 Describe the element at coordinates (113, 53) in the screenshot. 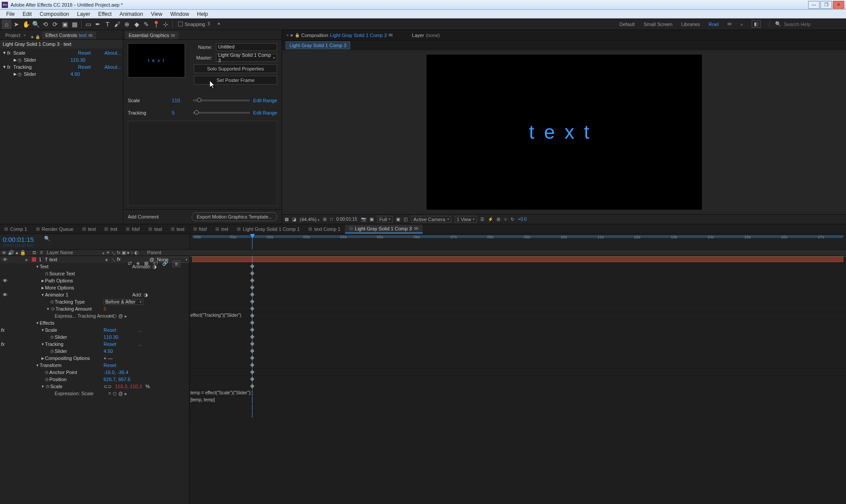

I see `about-link: About...` at that location.